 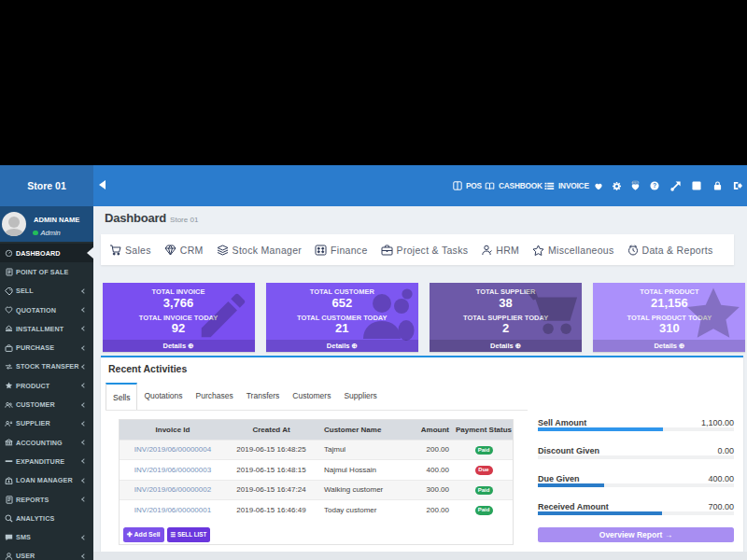 What do you see at coordinates (635, 183) in the screenshot?
I see `svg-text: 3256` at bounding box center [635, 183].